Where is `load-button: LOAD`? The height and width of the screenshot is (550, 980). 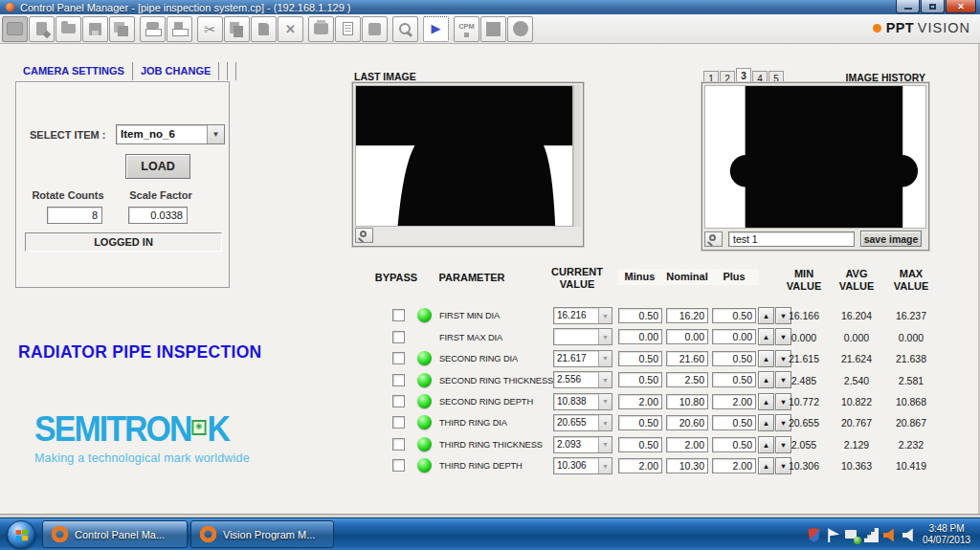 load-button: LOAD is located at coordinates (158, 166).